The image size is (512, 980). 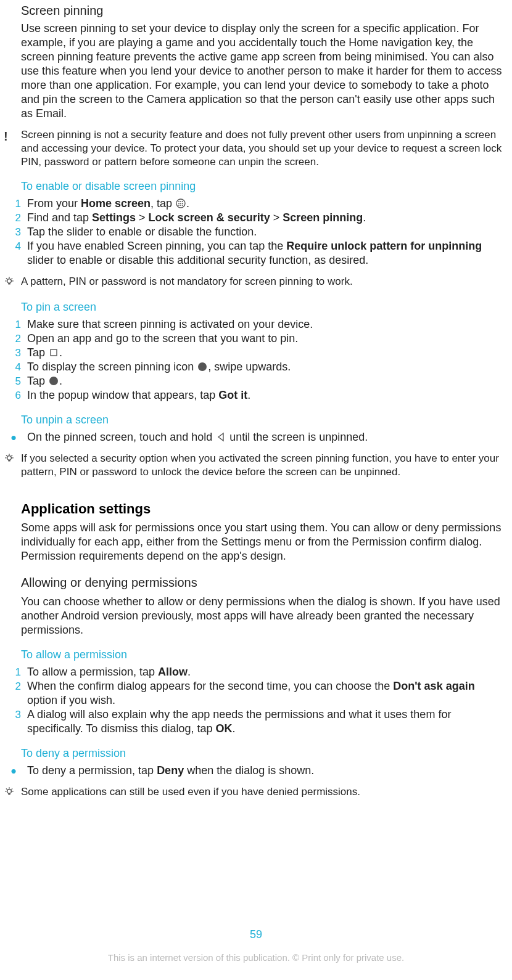 What do you see at coordinates (262, 71) in the screenshot?
I see `screen-pinning-intro: Use screen pinning to set your device to…` at bounding box center [262, 71].